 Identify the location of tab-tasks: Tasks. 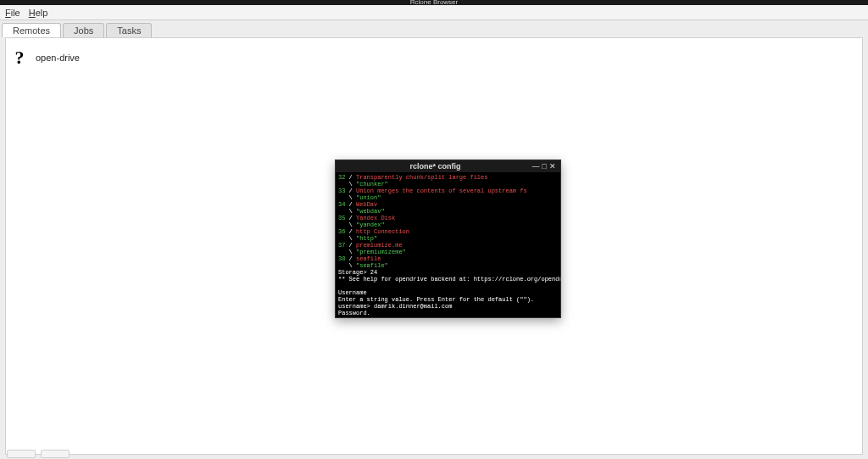
(129, 31).